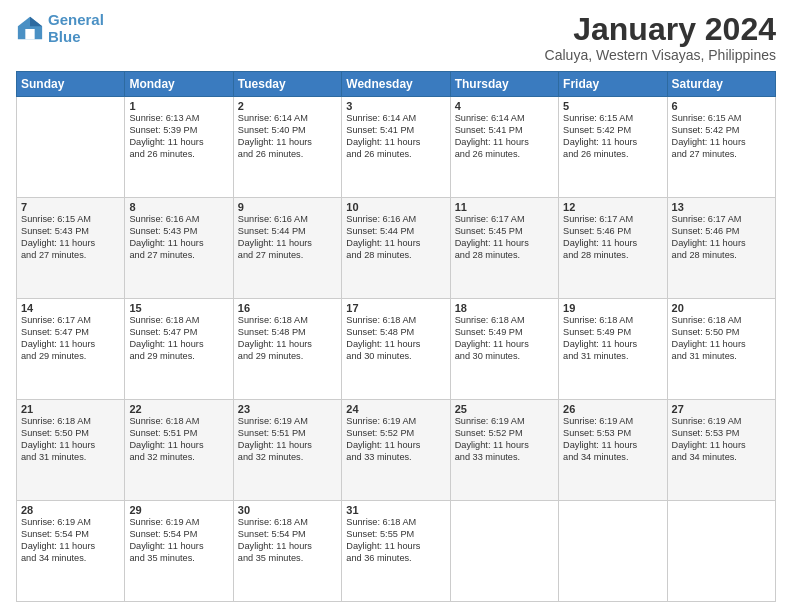 The image size is (792, 612). What do you see at coordinates (722, 207) in the screenshot?
I see `day-number: 13` at bounding box center [722, 207].